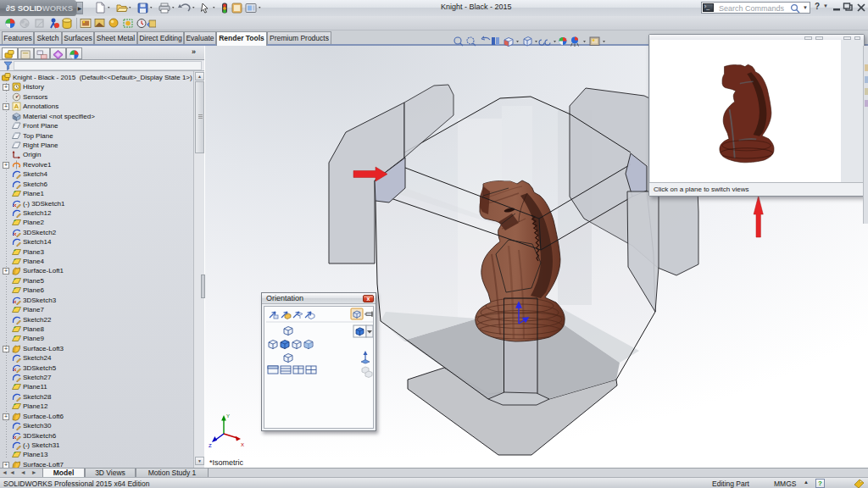 The height and width of the screenshot is (488, 868). What do you see at coordinates (227, 463) in the screenshot?
I see `svg-text: *Isometric` at bounding box center [227, 463].